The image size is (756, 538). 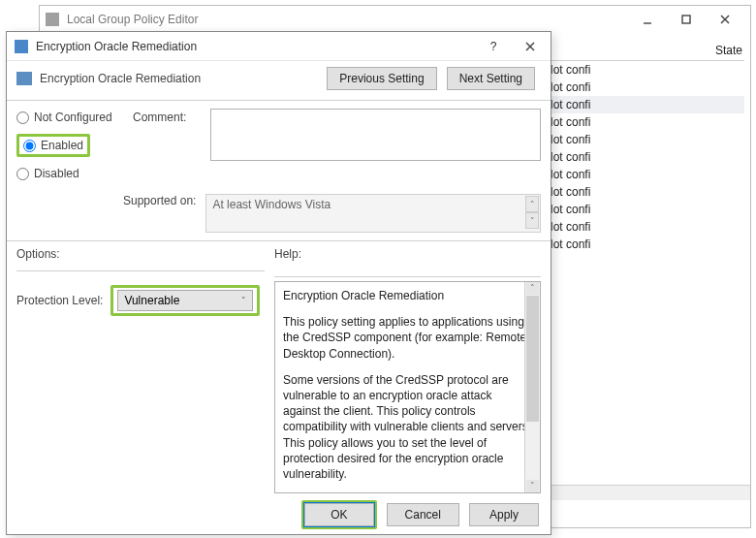 What do you see at coordinates (56, 174) in the screenshot?
I see `radio-label: Disabled` at bounding box center [56, 174].